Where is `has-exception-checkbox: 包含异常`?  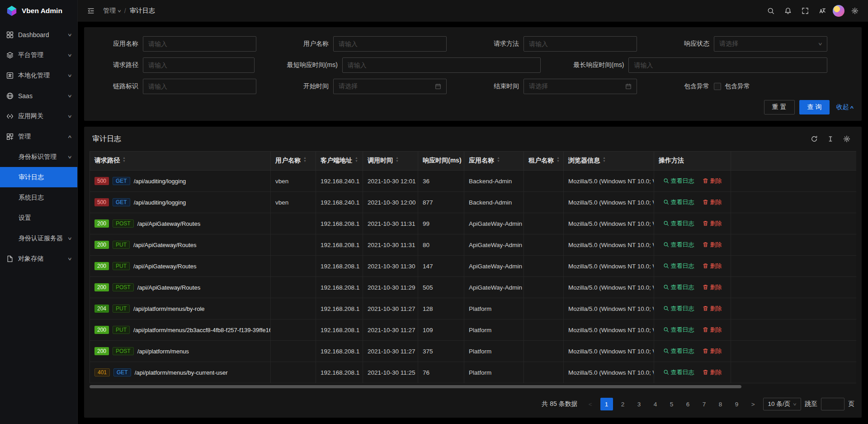
has-exception-checkbox: 包含异常 is located at coordinates (732, 86).